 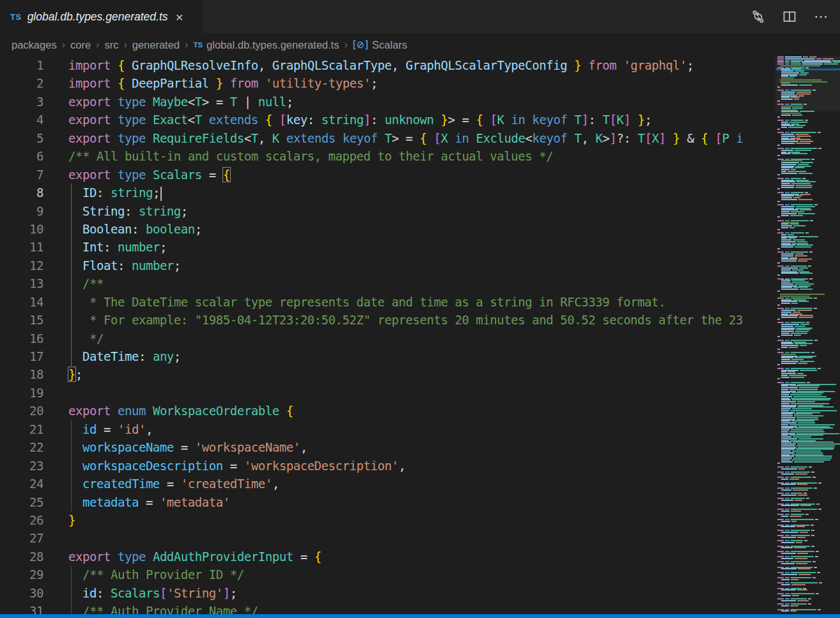 What do you see at coordinates (22, 429) in the screenshot?
I see `line-number: 21` at bounding box center [22, 429].